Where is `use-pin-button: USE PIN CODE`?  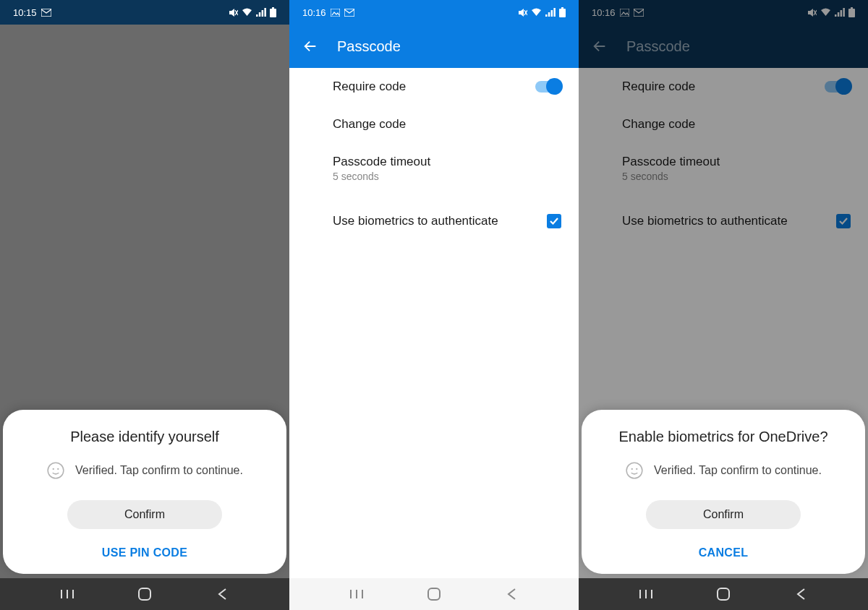 use-pin-button: USE PIN CODE is located at coordinates (145, 553).